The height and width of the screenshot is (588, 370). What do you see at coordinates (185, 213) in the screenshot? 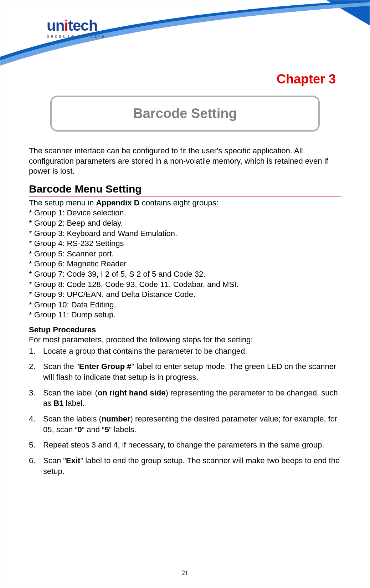
I see `list-item: * Group 1: Device selection.` at bounding box center [185, 213].